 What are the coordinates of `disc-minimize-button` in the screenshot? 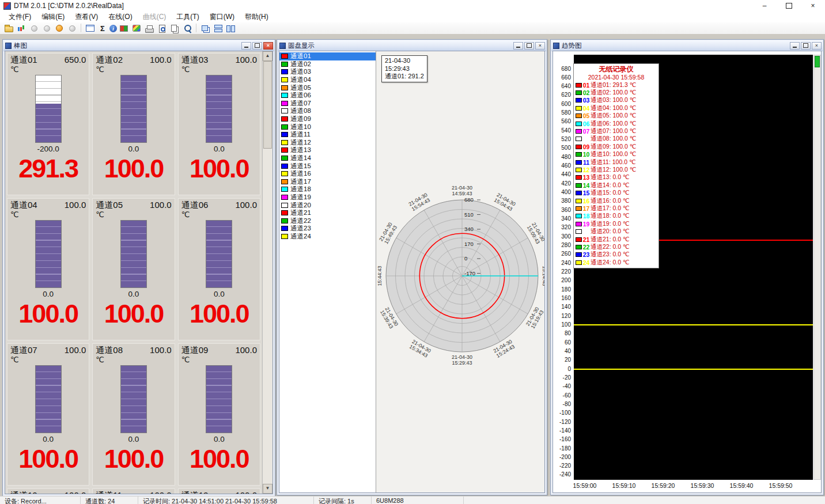 It's located at (519, 46).